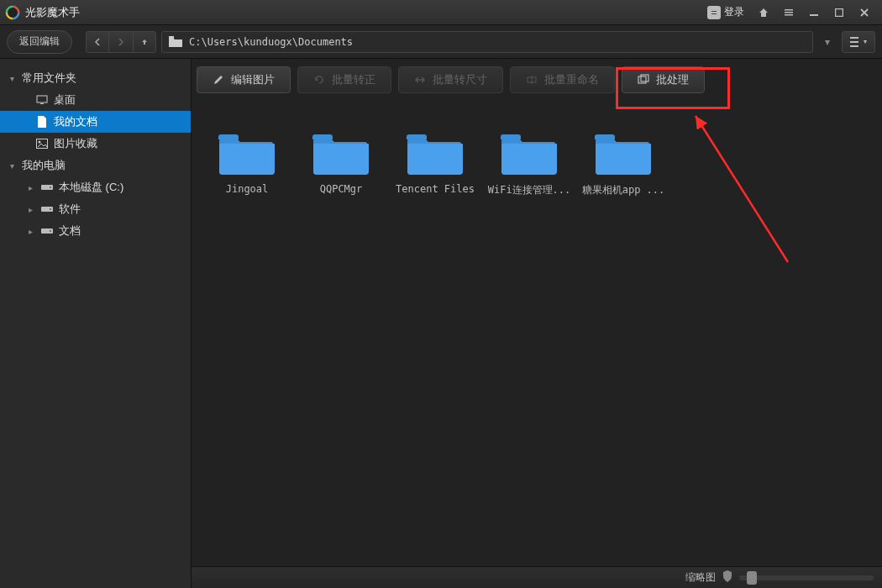 This screenshot has height=588, width=882. Describe the element at coordinates (858, 42) in the screenshot. I see `view-options-button: ▾` at that location.